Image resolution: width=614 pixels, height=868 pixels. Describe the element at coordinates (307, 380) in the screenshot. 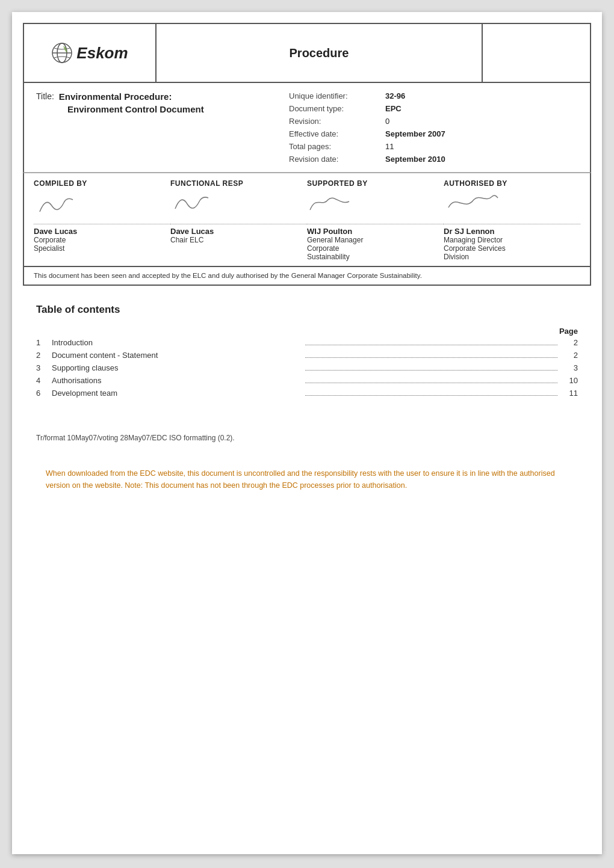

I see `toc-item: 4Authorisations10` at that location.